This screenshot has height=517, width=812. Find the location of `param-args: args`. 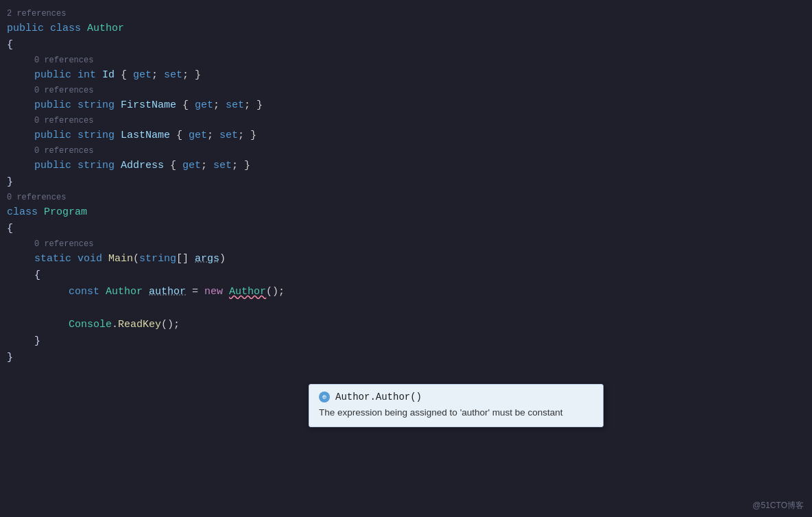

param-args: args is located at coordinates (207, 259).